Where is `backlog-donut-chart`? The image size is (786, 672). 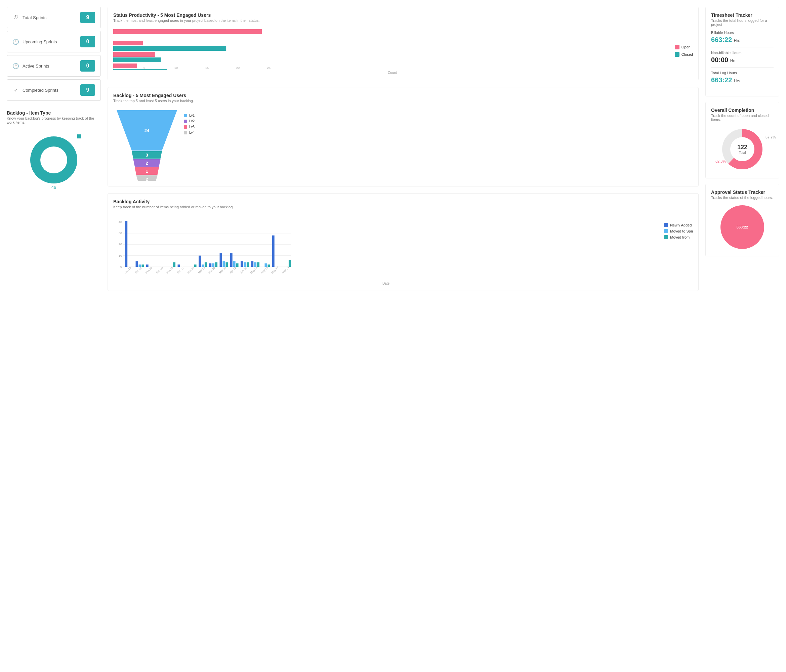 backlog-donut-chart is located at coordinates (54, 160).